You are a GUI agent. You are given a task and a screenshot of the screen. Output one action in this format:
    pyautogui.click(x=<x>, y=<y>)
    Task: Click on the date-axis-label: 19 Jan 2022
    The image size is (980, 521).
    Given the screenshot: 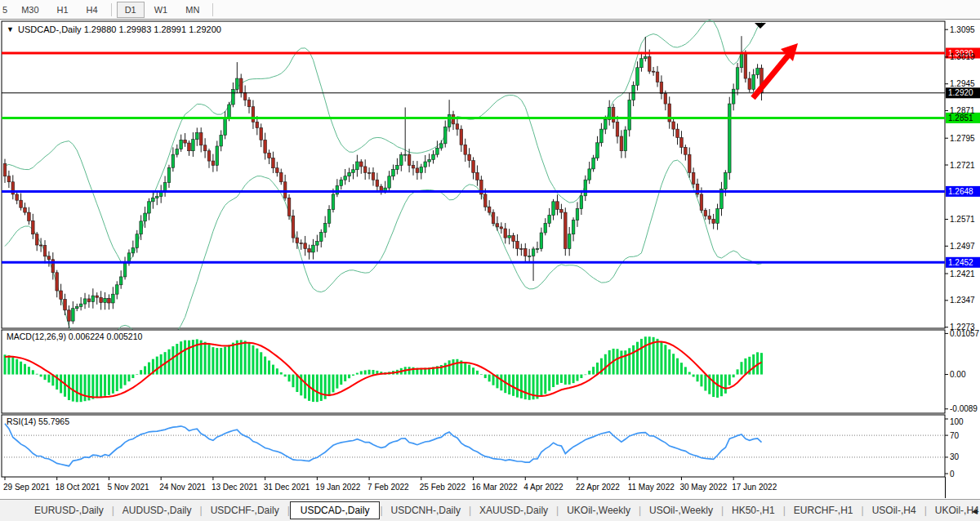 What is the action you would take?
    pyautogui.click(x=338, y=487)
    